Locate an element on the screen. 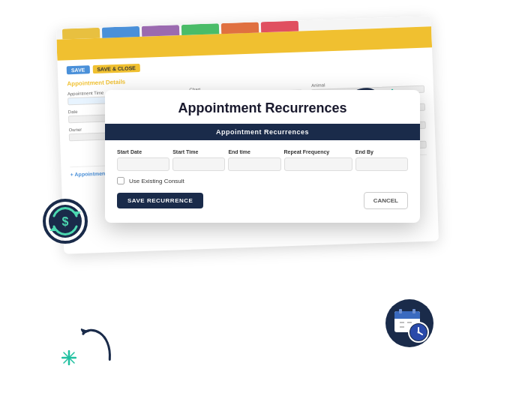 The height and width of the screenshot is (420, 525). tab-yellow is located at coordinates (81, 34).